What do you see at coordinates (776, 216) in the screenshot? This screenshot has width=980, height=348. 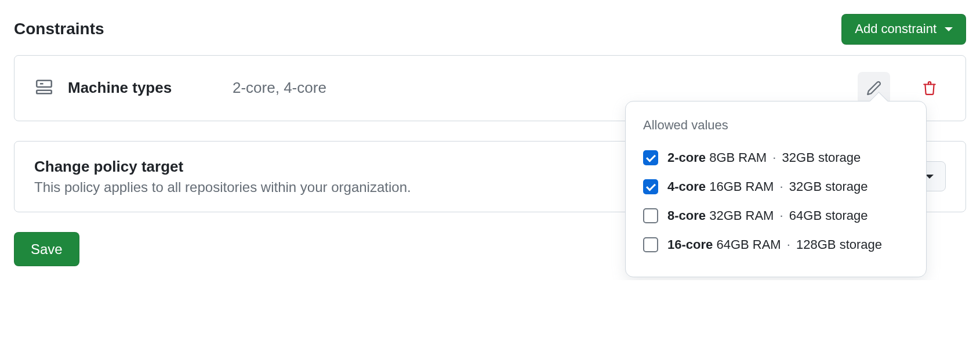 I see `machine-type-option: 8-core 32GB RAM · 64GB storage` at bounding box center [776, 216].